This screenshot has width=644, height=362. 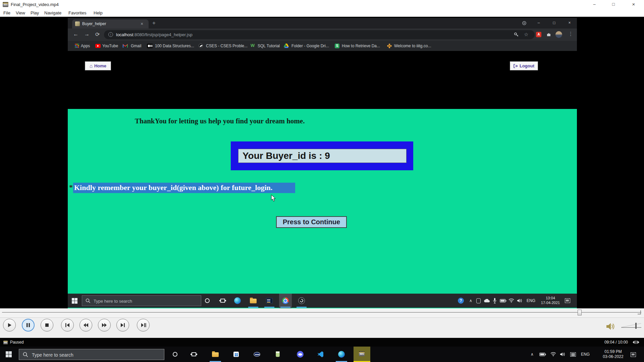 What do you see at coordinates (471, 301) in the screenshot?
I see `video-tray-chevron-icon` at bounding box center [471, 301].